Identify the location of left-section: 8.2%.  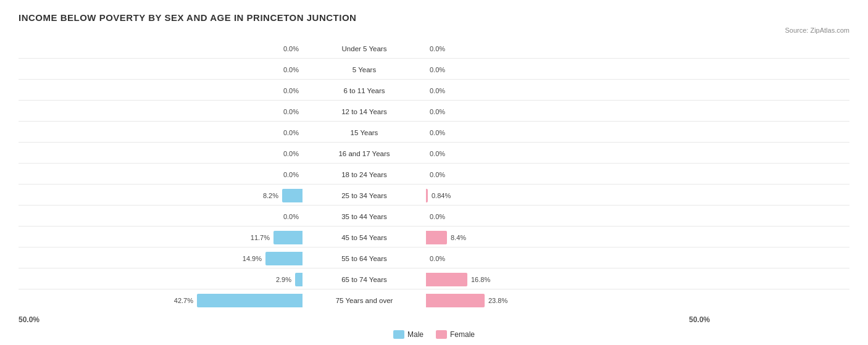
(161, 196).